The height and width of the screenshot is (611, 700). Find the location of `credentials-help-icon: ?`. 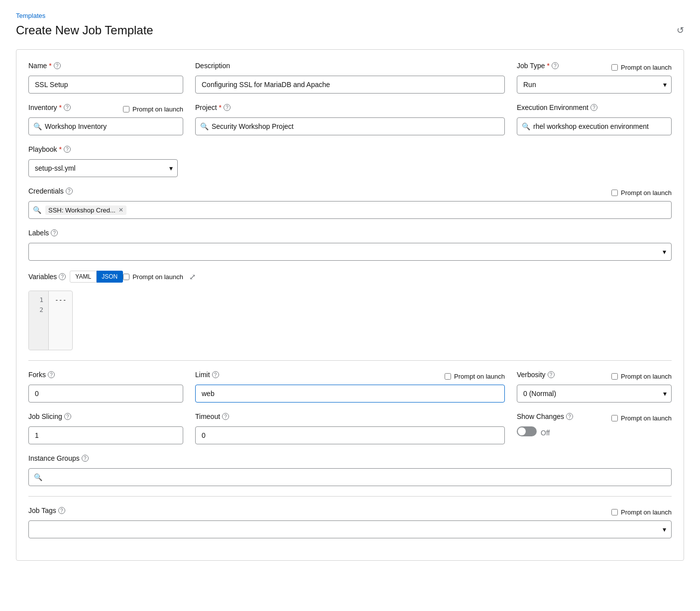

credentials-help-icon: ? is located at coordinates (69, 191).